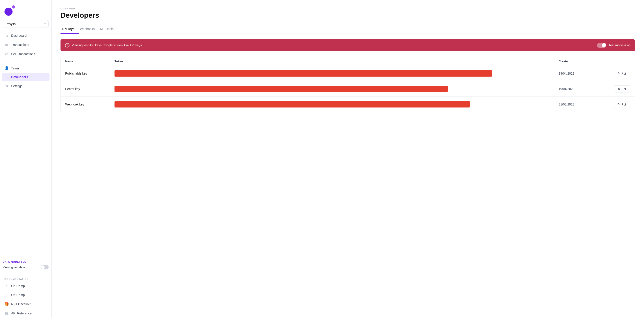 This screenshot has height=318, width=644. What do you see at coordinates (336, 61) in the screenshot?
I see `col-token: Token` at bounding box center [336, 61].